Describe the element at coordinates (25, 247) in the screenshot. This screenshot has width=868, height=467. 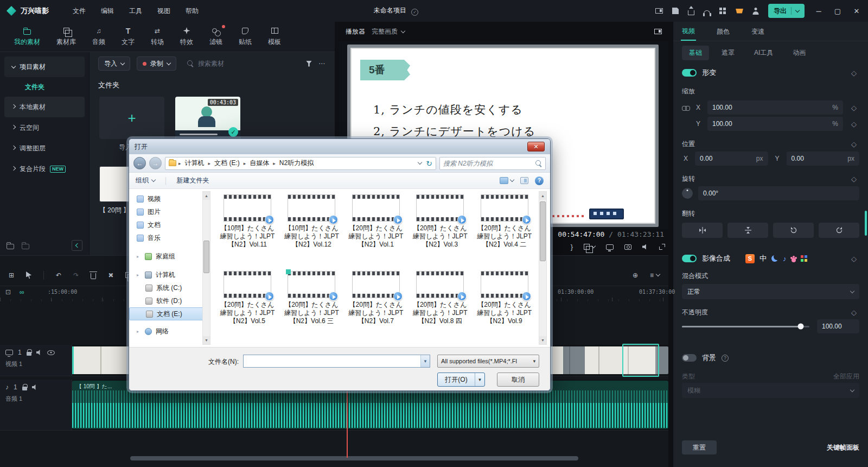
I see `folder-link-icon` at that location.